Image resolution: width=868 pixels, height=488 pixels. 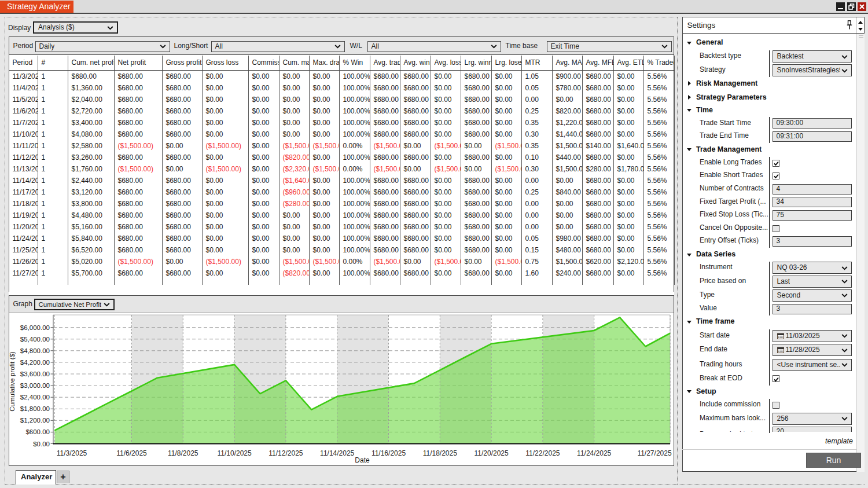 What do you see at coordinates (35, 386) in the screenshot?
I see `svg-text: $3,000.00` at bounding box center [35, 386].